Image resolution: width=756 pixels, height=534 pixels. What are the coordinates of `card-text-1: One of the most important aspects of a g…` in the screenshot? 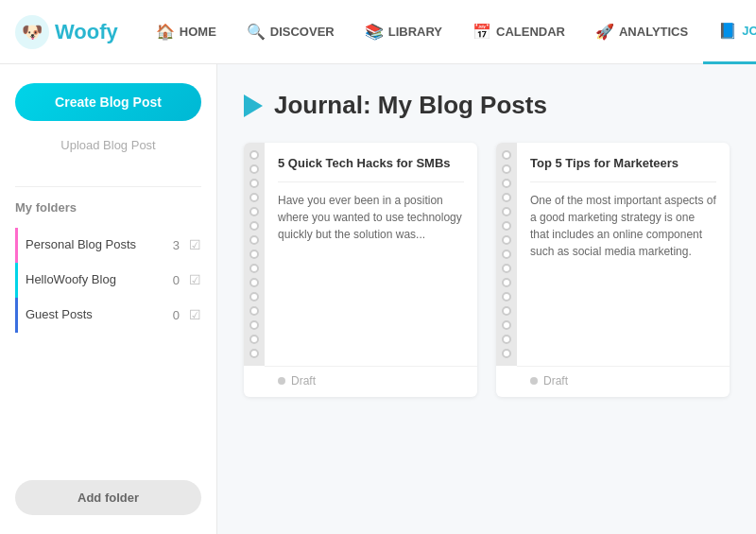 It's located at (624, 274).